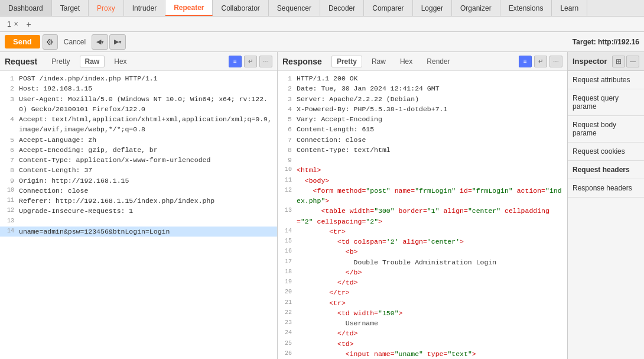  I want to click on prev-arrow-button: ◀ ▾, so click(100, 42).